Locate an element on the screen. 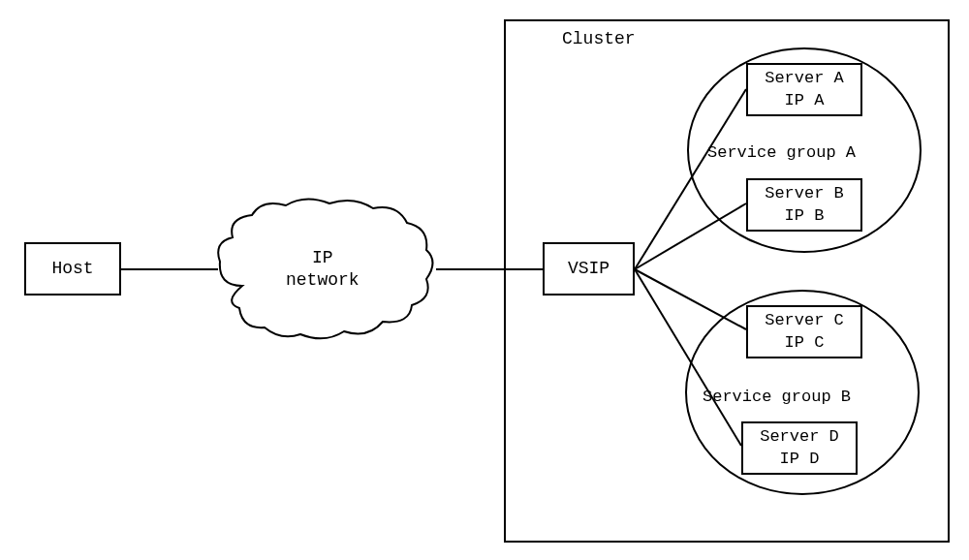 The height and width of the screenshot is (560, 969). server-b-ip: IP B is located at coordinates (804, 216).